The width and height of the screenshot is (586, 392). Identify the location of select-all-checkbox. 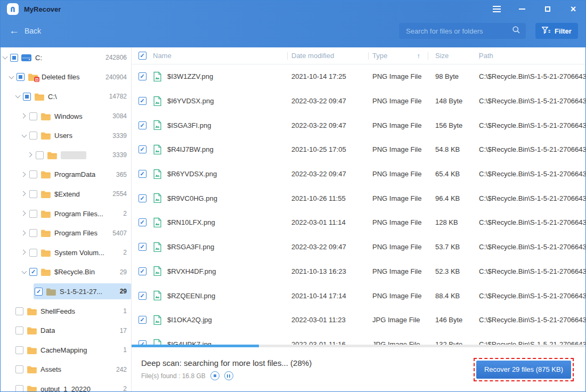
(143, 55).